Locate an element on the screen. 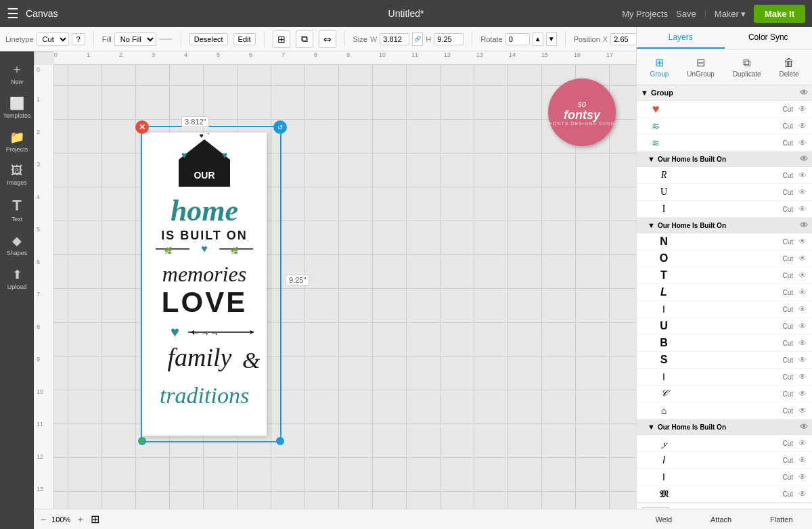 The width and height of the screenshot is (812, 529). layer-thumb: 𝔐 is located at coordinates (664, 494).